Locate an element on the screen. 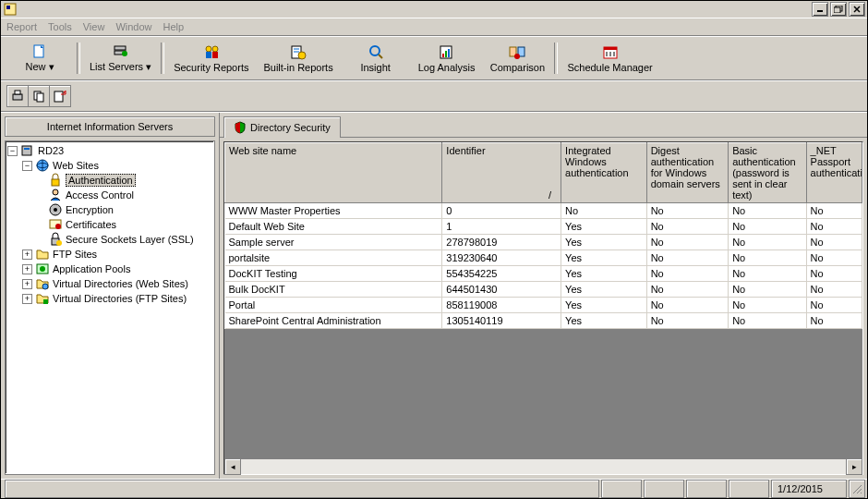 This screenshot has width=868, height=499. new-icon is located at coordinates (40, 52).